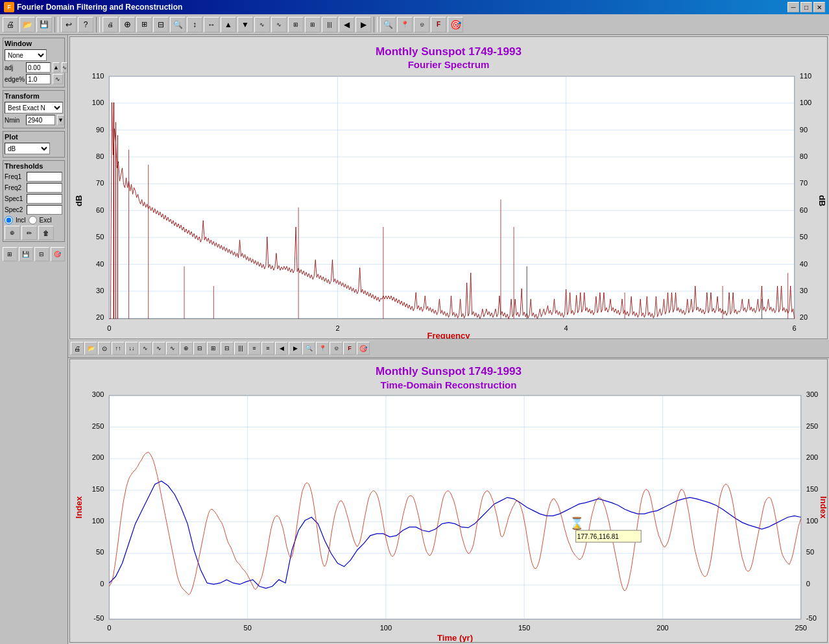  Describe the element at coordinates (34, 188) in the screenshot. I see `freq2-row: Freq2` at that location.